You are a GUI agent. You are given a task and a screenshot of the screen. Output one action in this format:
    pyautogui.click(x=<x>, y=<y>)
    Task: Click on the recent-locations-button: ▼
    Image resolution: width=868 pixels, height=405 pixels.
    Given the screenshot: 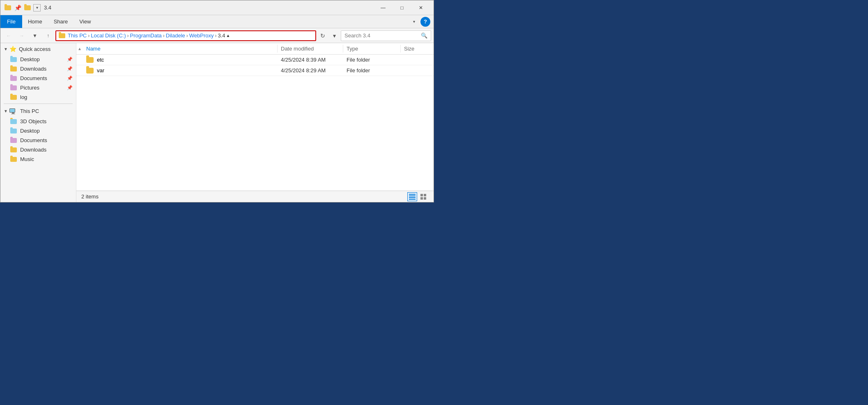 What is the action you would take?
    pyautogui.click(x=35, y=36)
    